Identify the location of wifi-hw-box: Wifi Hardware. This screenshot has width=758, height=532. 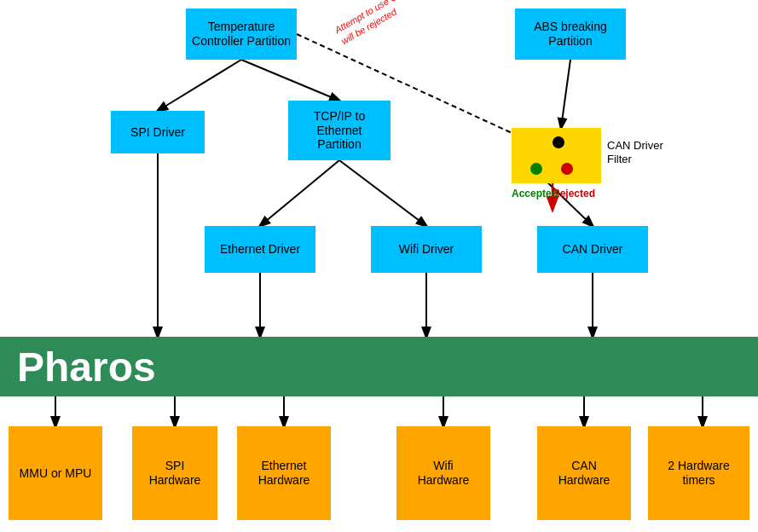
(443, 473).